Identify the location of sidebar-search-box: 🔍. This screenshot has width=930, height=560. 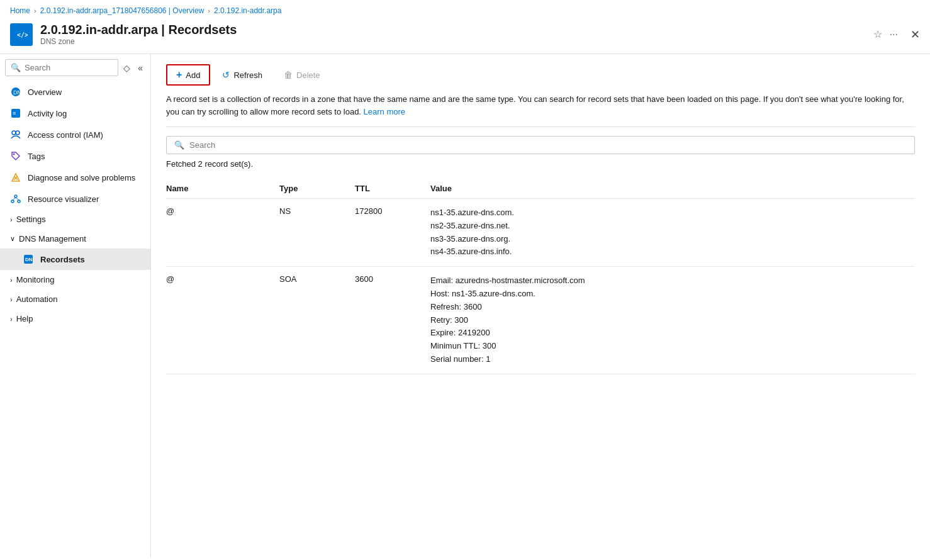
(62, 68).